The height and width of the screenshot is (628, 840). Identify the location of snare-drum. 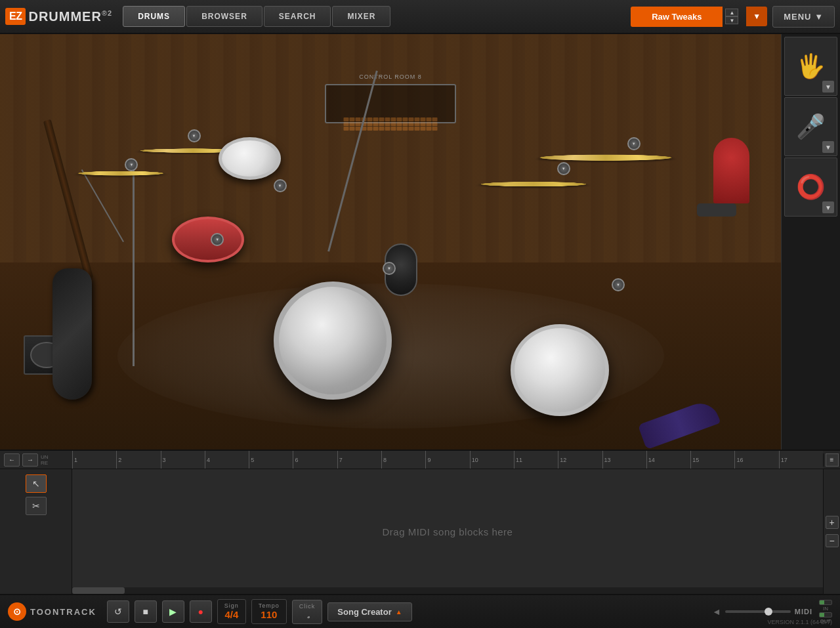
(208, 240).